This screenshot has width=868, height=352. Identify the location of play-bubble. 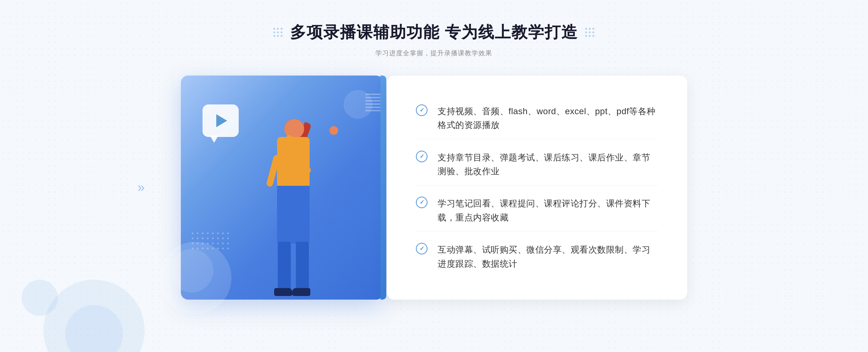
(221, 121).